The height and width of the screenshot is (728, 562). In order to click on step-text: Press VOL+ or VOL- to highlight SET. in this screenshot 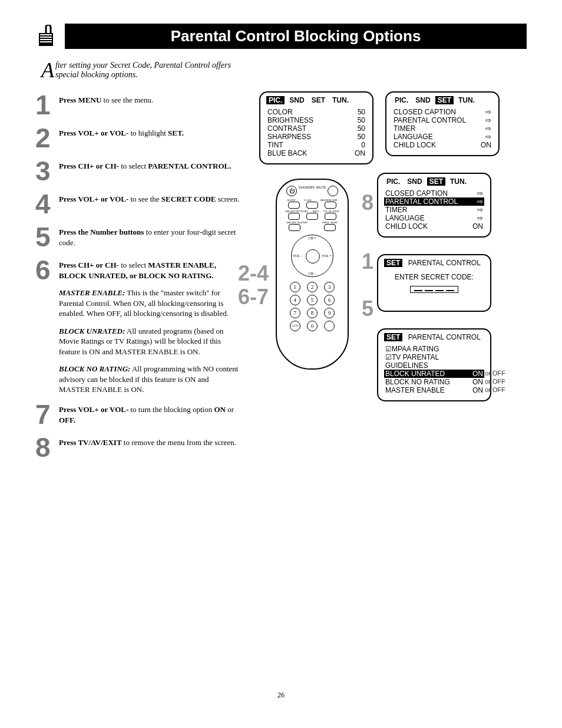, I will do `click(121, 138)`.